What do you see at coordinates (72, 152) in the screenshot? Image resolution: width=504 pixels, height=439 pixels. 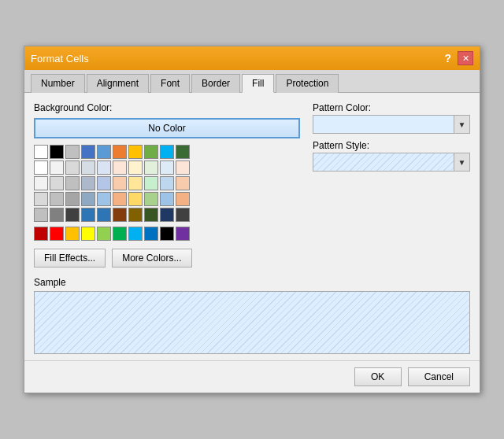 I see `color-silver` at bounding box center [72, 152].